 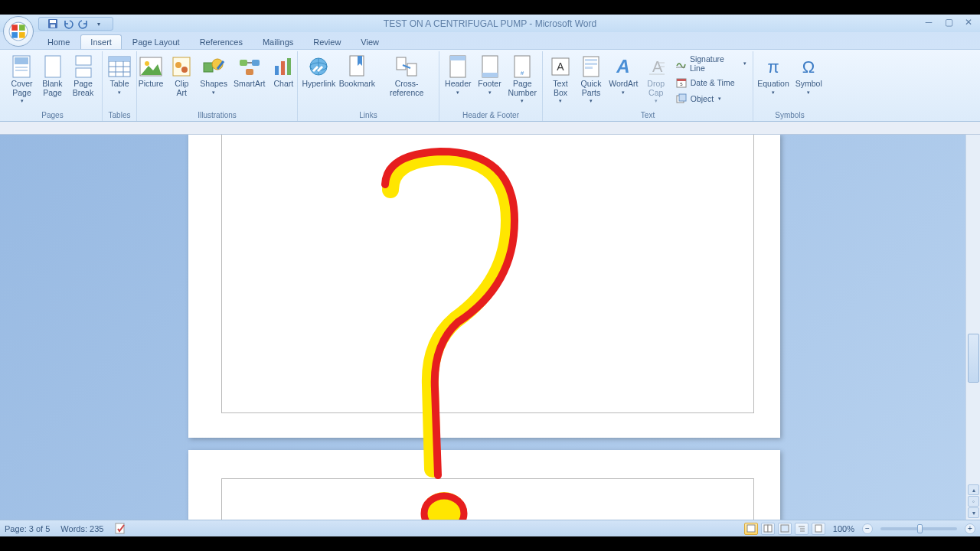 What do you see at coordinates (681, 83) in the screenshot?
I see `date-time-icon: 5` at bounding box center [681, 83].